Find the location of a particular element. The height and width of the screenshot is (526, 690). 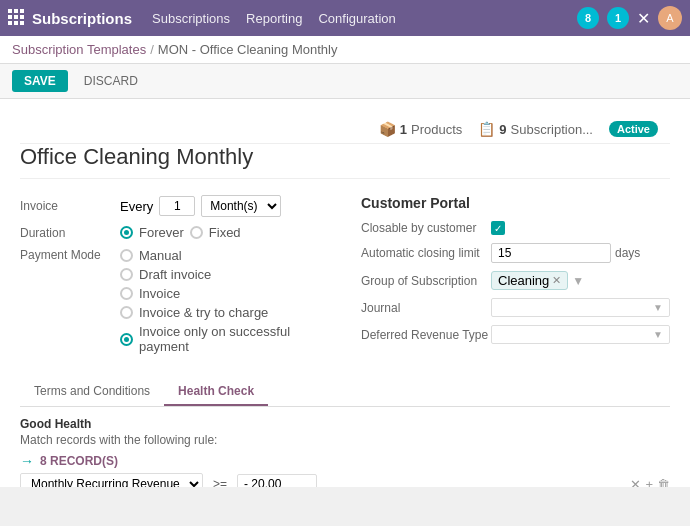

closable-label: Closable by customer is located at coordinates (426, 228).